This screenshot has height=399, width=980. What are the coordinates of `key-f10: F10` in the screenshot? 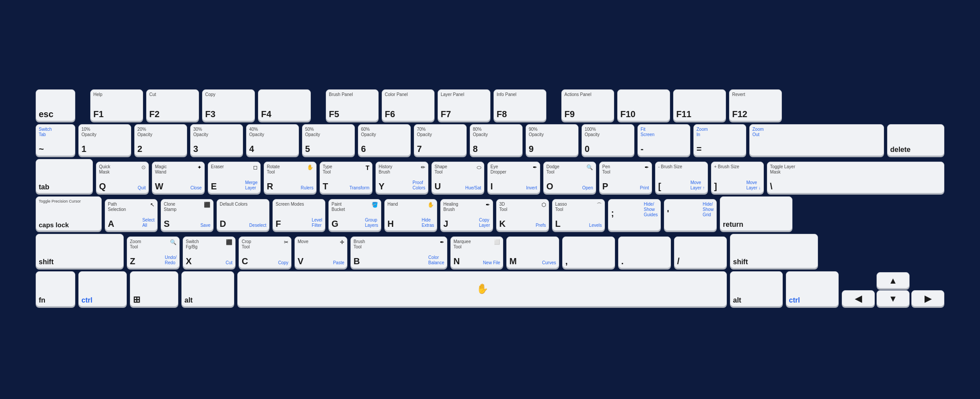 It's located at (644, 105).